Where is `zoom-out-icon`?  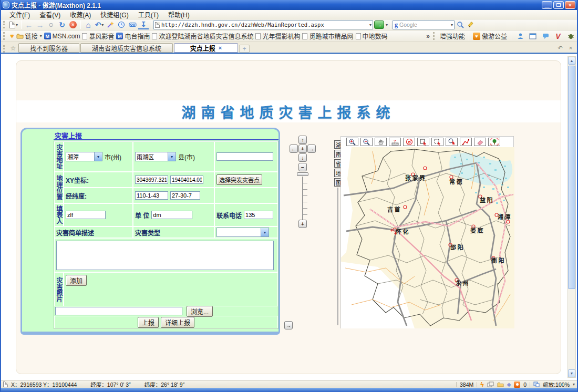 zoom-out-icon is located at coordinates (367, 142).